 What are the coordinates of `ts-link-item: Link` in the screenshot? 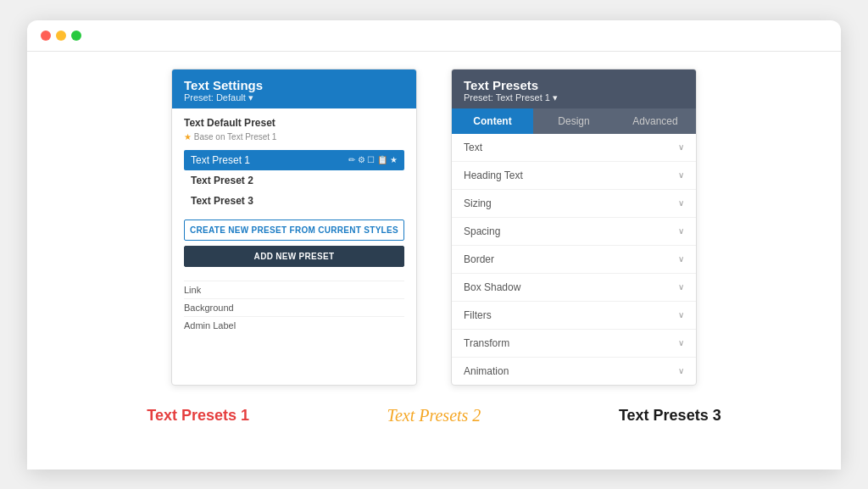 It's located at (294, 290).